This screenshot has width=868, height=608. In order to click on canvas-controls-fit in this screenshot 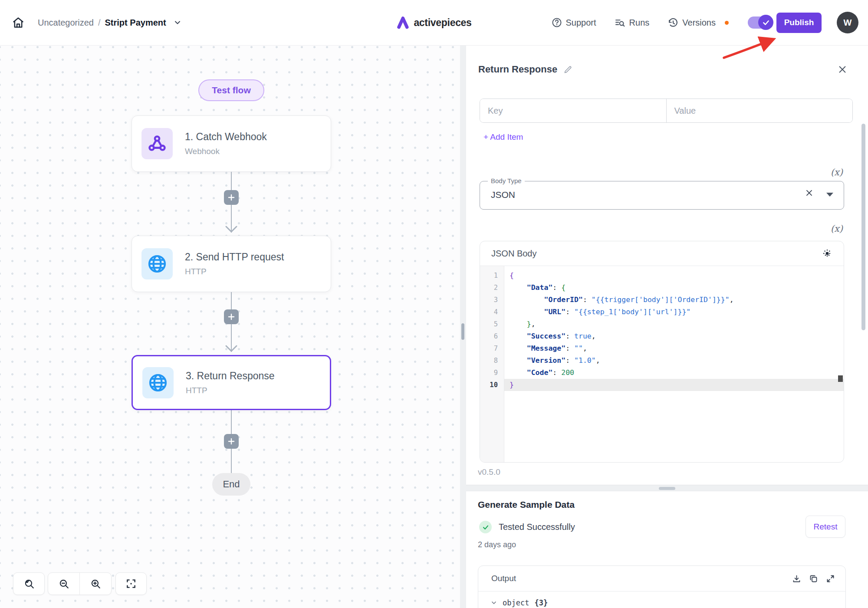, I will do `click(131, 584)`.